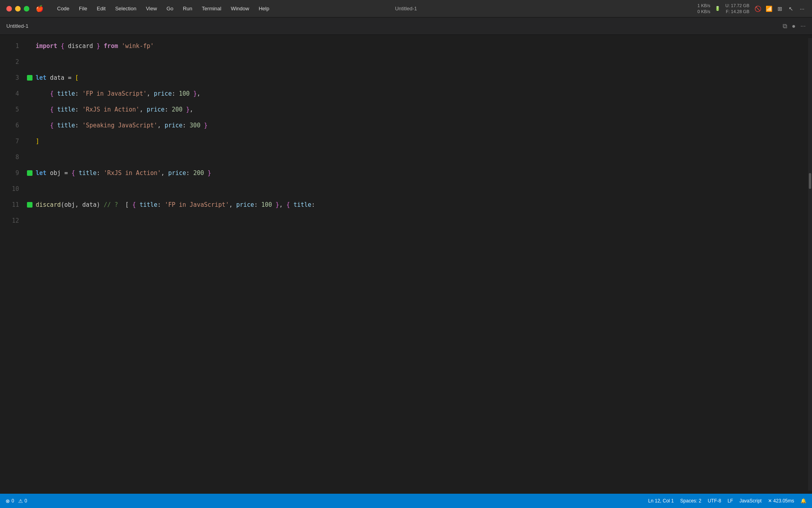 This screenshot has height=508, width=812. I want to click on cursor-position: Ln 12, Col 1, so click(661, 501).